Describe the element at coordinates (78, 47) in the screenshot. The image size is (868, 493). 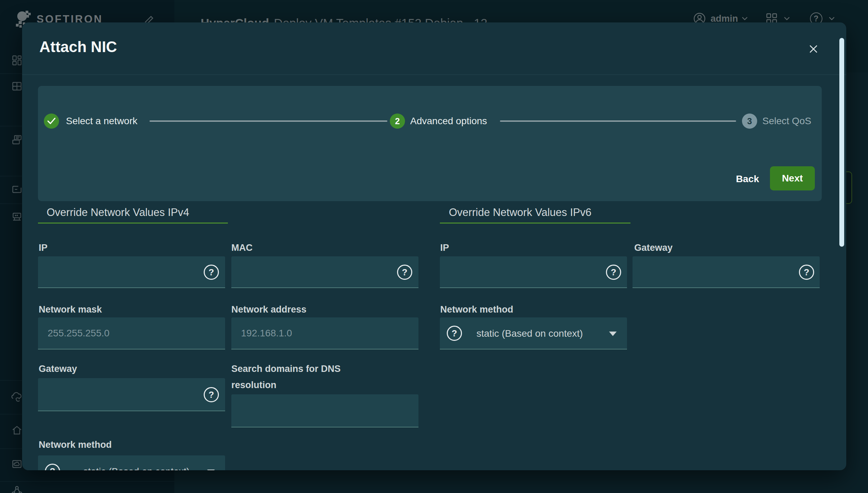
I see `modal-title: Attach NIC` at that location.